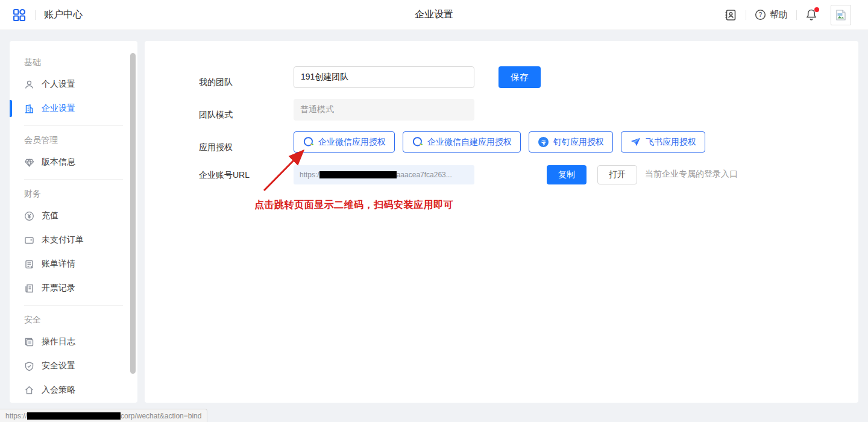  I want to click on product-area-label: 账户中心, so click(63, 14).